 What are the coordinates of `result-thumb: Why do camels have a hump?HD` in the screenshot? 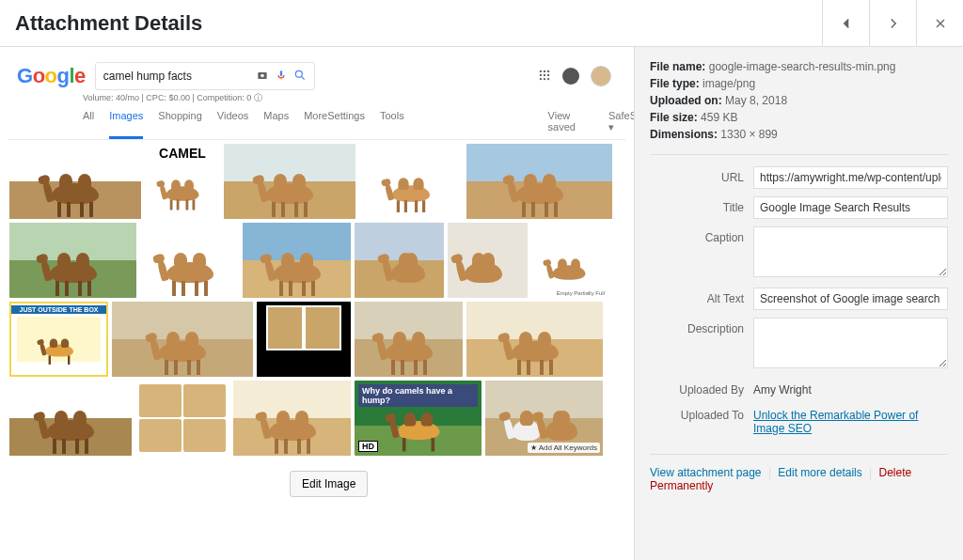 It's located at (418, 418).